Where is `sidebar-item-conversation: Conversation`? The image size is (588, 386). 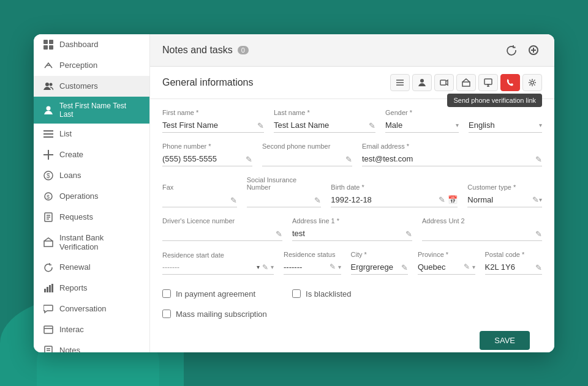 sidebar-item-conversation: Conversation is located at coordinates (92, 309).